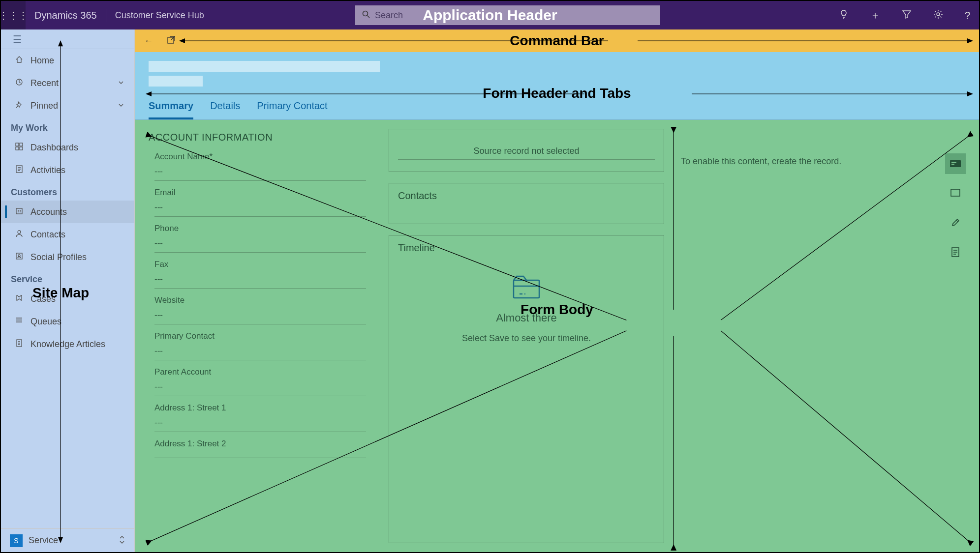  Describe the element at coordinates (955, 164) in the screenshot. I see `assistant-tab` at that location.